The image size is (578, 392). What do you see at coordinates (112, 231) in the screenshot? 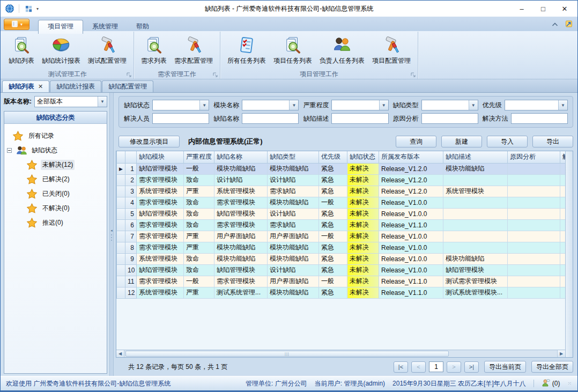
I see `splitter-arrow-icon: ◂` at bounding box center [112, 231].